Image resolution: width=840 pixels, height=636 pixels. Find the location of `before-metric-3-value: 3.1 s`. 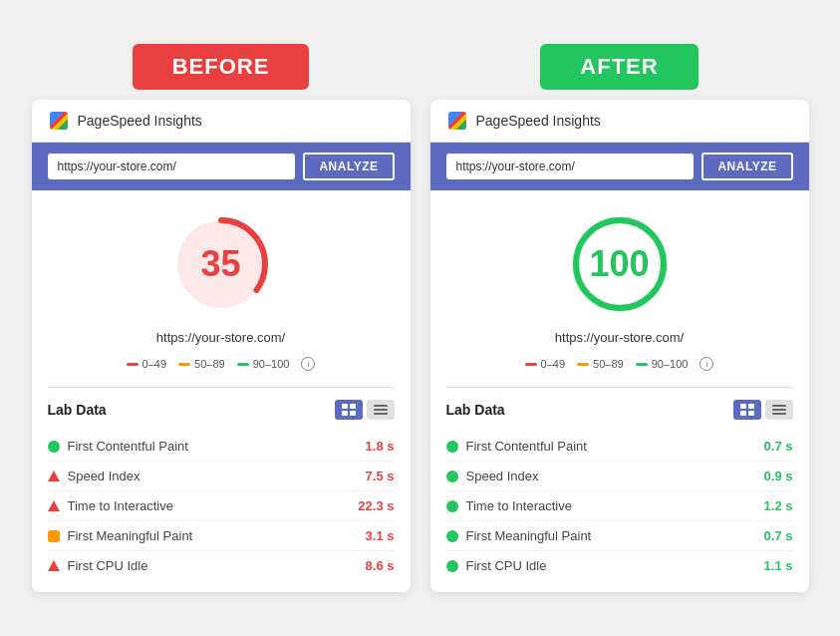

before-metric-3-value: 3.1 s is located at coordinates (381, 536).